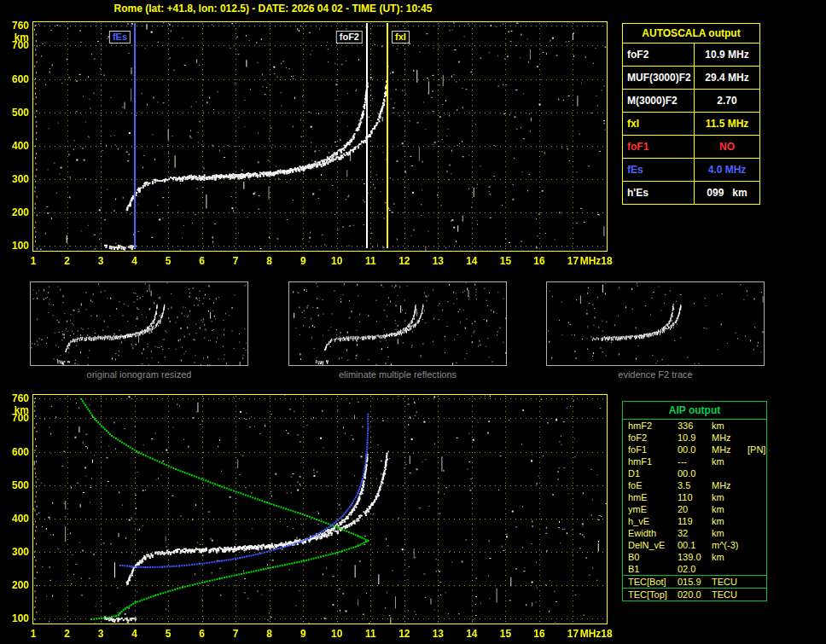 The image size is (826, 644). What do you see at coordinates (727, 78) in the screenshot?
I see `autoscala-param-value: 29.4 MHz` at bounding box center [727, 78].